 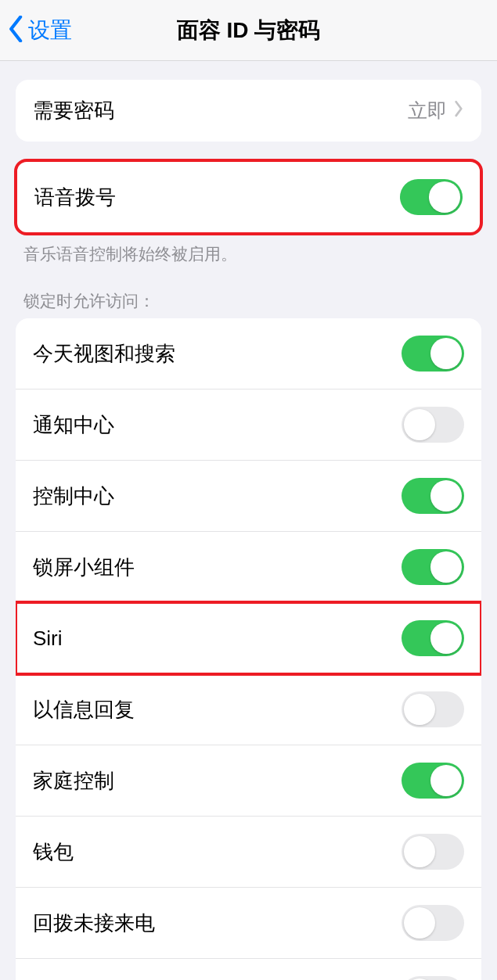 I want to click on require-passcode-value: 立即, so click(x=427, y=111).